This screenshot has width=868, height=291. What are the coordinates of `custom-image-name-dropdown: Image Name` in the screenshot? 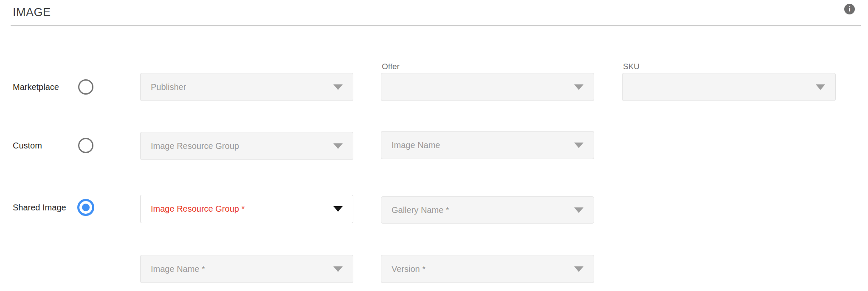 It's located at (488, 145).